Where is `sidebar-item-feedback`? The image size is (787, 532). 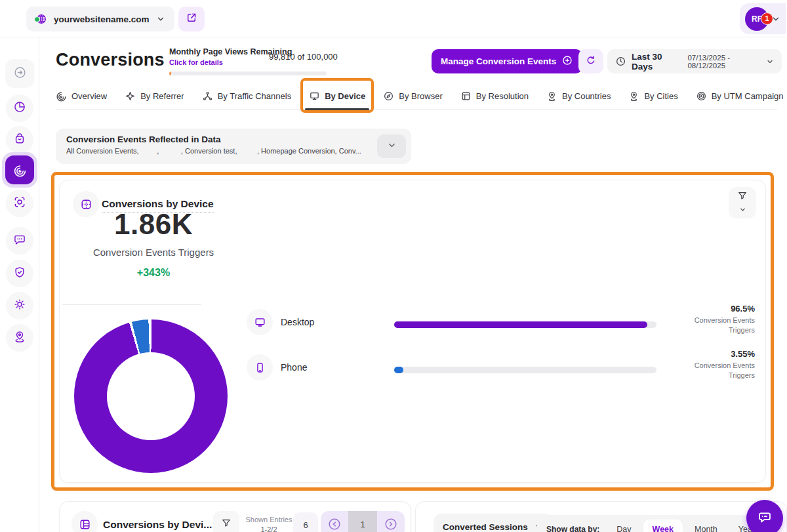 sidebar-item-feedback is located at coordinates (20, 241).